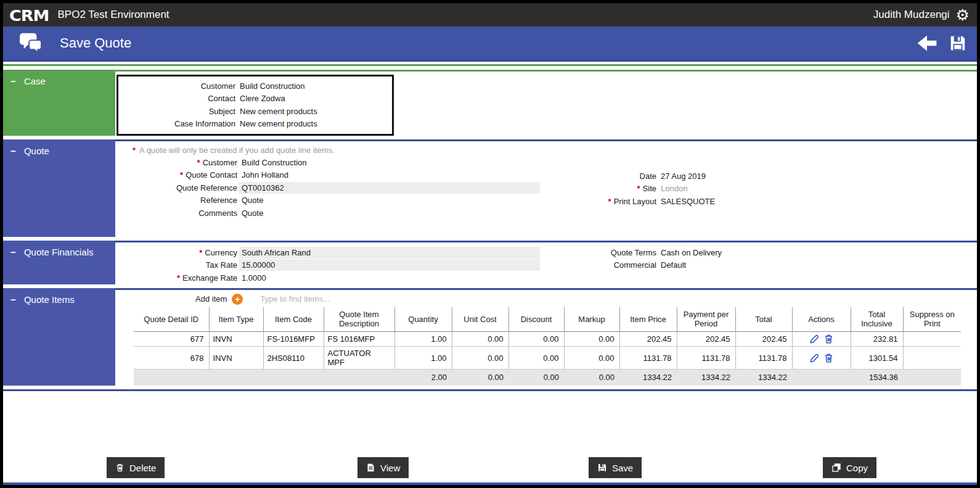  What do you see at coordinates (120, 468) in the screenshot?
I see `trash-icon` at bounding box center [120, 468].